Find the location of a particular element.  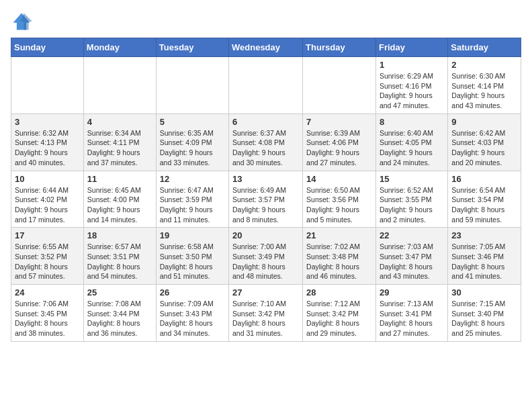

day-info: Sunrise: 6:42 AM Sunset: 4:03 PM Dayligh… is located at coordinates (484, 148).